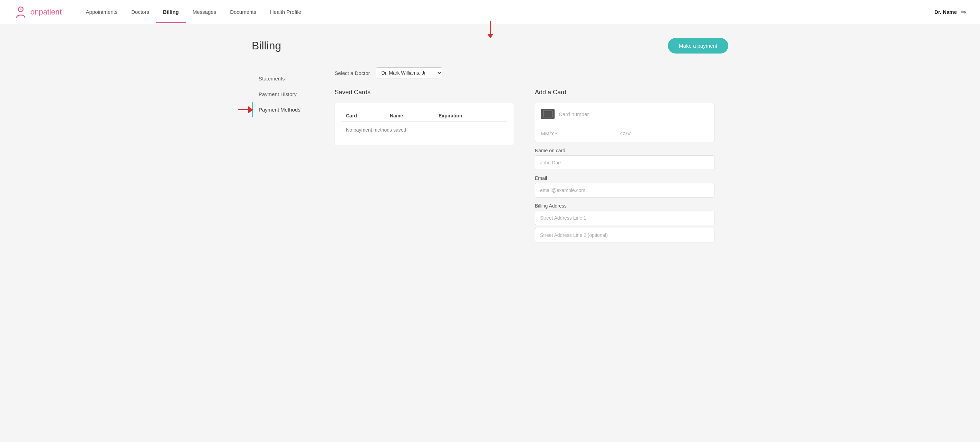 The height and width of the screenshot is (442, 980). What do you see at coordinates (425, 130) in the screenshot?
I see `no-methods-message: No payment methods saved` at bounding box center [425, 130].